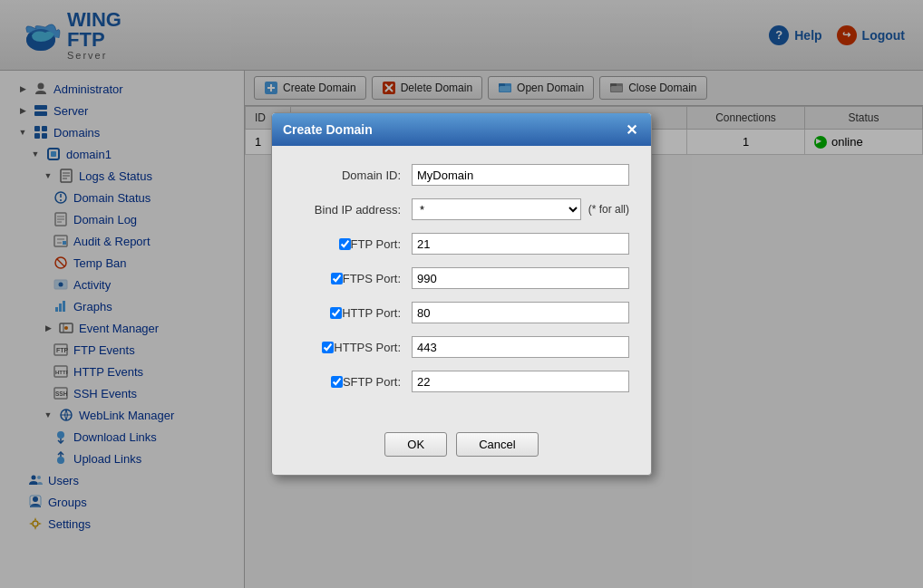 The height and width of the screenshot is (588, 923). Describe the element at coordinates (462, 347) in the screenshot. I see `form-row-https-port: HTTPS Port:` at that location.